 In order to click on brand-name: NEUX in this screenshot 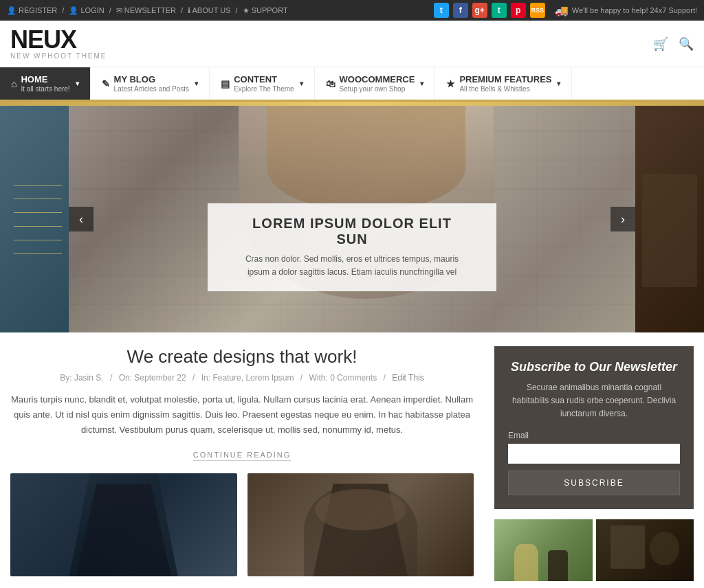, I will do `click(59, 40)`.